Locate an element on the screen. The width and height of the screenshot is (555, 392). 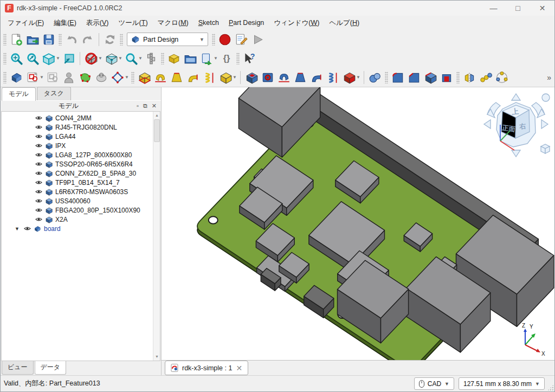
subtractive-loft-button is located at coordinates (300, 78).